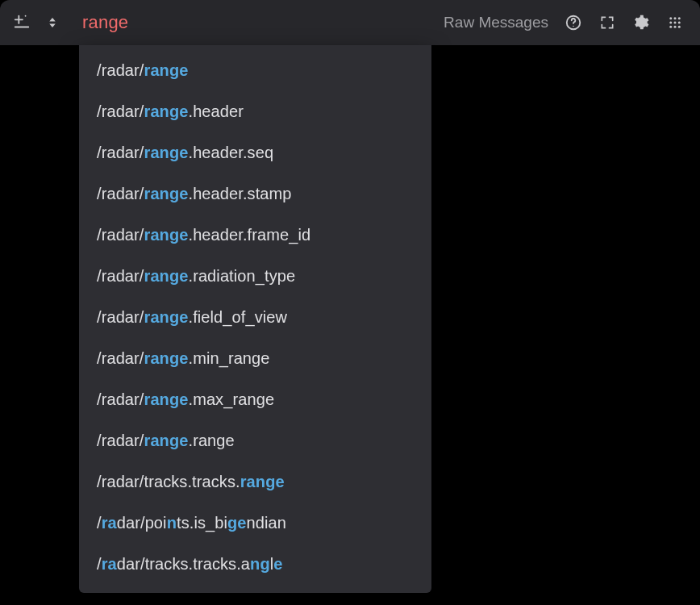 The width and height of the screenshot is (700, 605). I want to click on toolbar: Raw Messages, so click(350, 23).